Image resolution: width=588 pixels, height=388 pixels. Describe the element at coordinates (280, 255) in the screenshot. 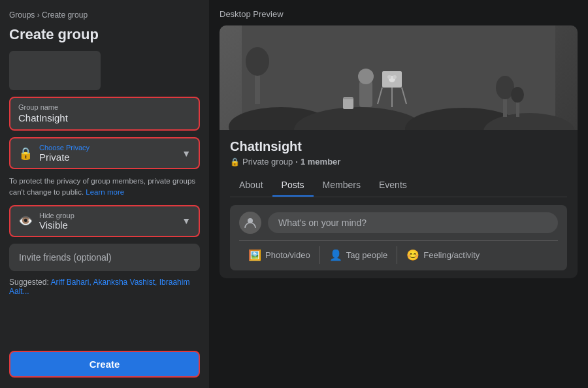

I see `photo-video-action: 🖼️ Photo/video` at that location.